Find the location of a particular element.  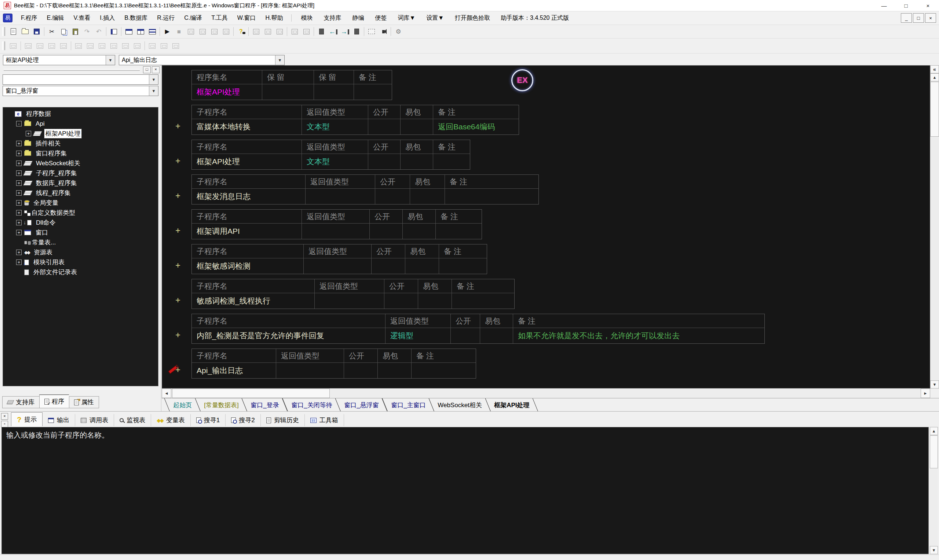

new-file-button is located at coordinates (13, 32).